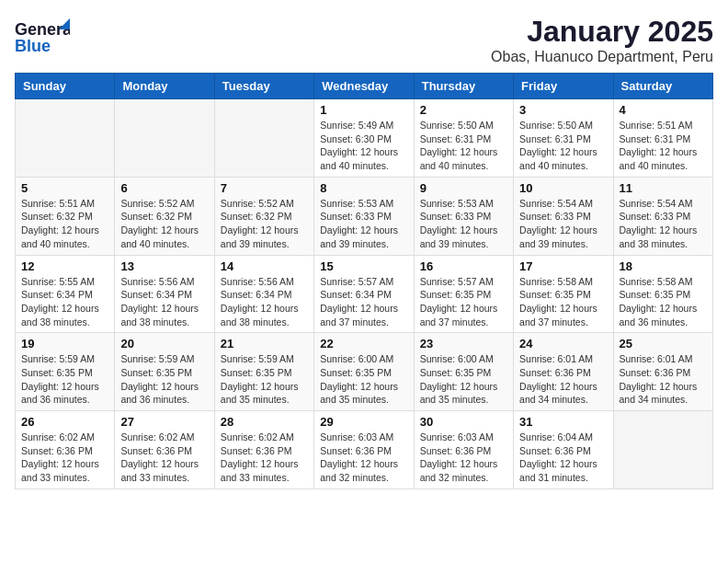 The width and height of the screenshot is (728, 563). What do you see at coordinates (463, 421) in the screenshot?
I see `day-number: 30` at bounding box center [463, 421].